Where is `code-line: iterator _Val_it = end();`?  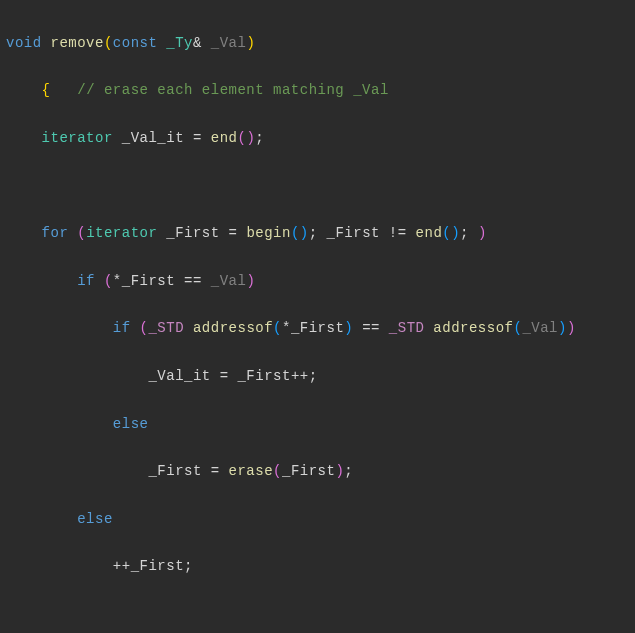
code-line: iterator _Val_it = end(); is located at coordinates (318, 139).